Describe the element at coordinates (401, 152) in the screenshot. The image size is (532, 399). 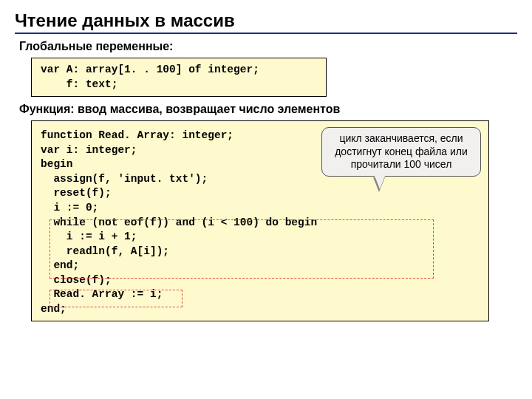
I see `callout-note: цикл заканчивается, если достигнут конец…` at that location.